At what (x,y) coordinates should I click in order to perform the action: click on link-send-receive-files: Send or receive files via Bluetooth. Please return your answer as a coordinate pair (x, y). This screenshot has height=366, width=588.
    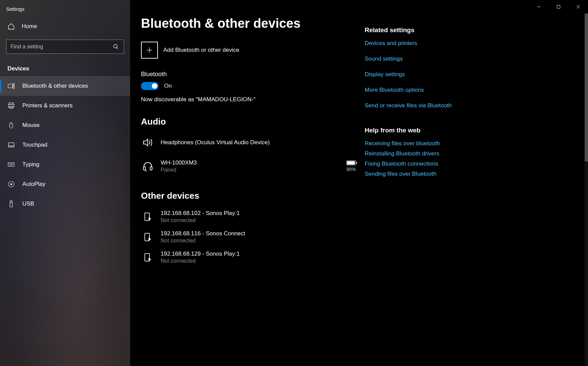
    Looking at the image, I should click on (470, 106).